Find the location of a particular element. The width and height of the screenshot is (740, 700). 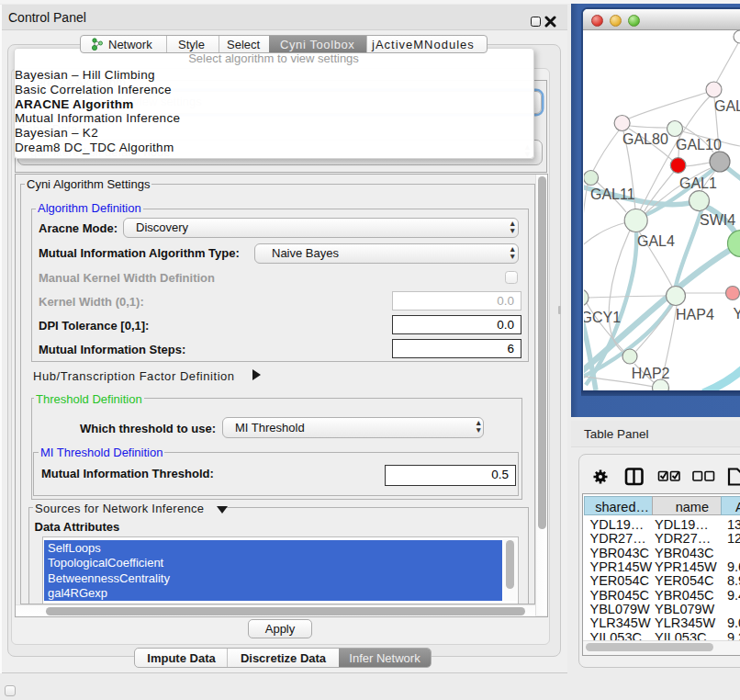

svg-text: GAL80 is located at coordinates (645, 140).